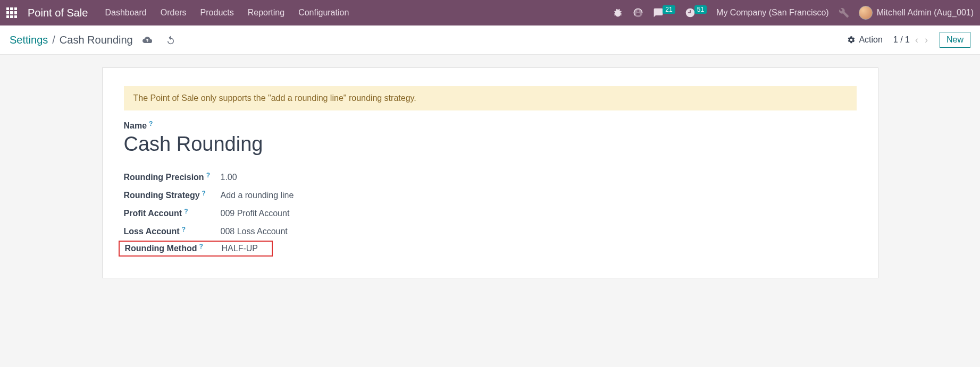 The image size is (980, 367). What do you see at coordinates (773, 13) in the screenshot?
I see `company-switcher: My Company (San Francisco)` at bounding box center [773, 13].